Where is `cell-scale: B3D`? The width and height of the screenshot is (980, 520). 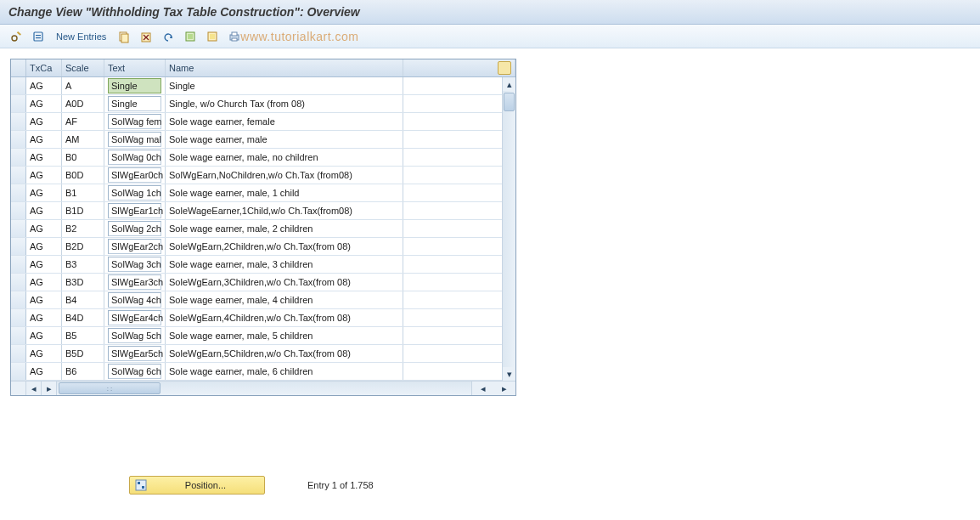 cell-scale: B3D is located at coordinates (83, 282).